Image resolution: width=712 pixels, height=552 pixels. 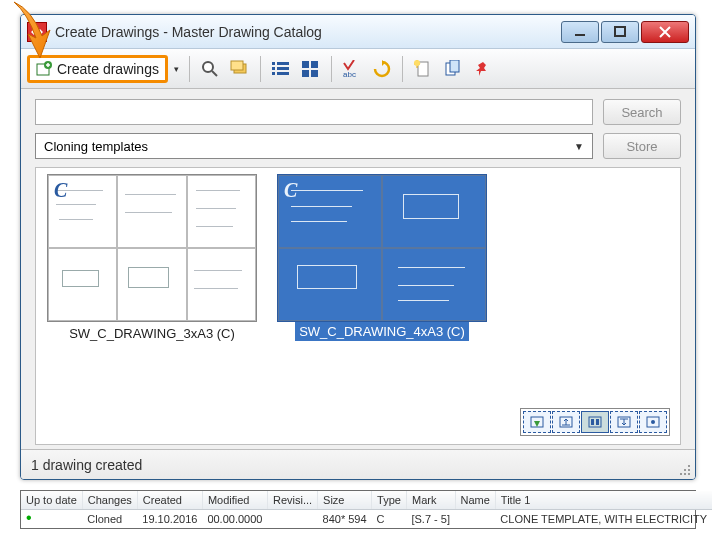 I want to click on cell-name, so click(x=475, y=520).